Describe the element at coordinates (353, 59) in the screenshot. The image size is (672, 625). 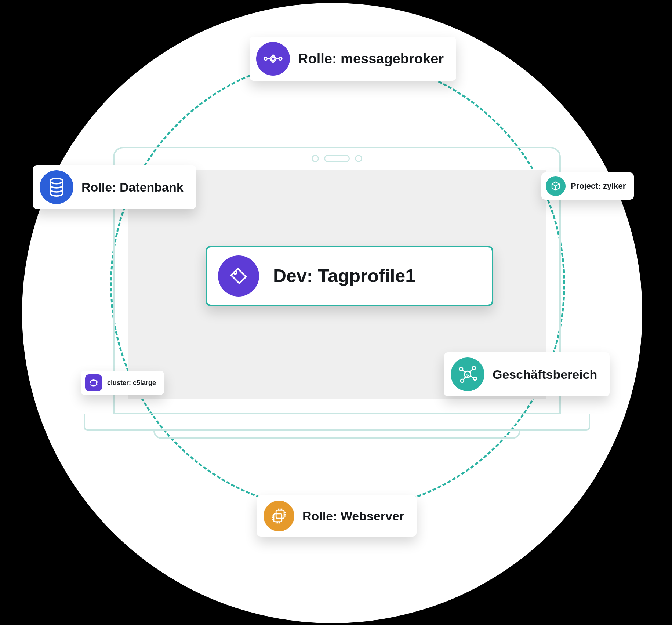
I see `node-messagebroker: Rolle: messagebroker` at that location.